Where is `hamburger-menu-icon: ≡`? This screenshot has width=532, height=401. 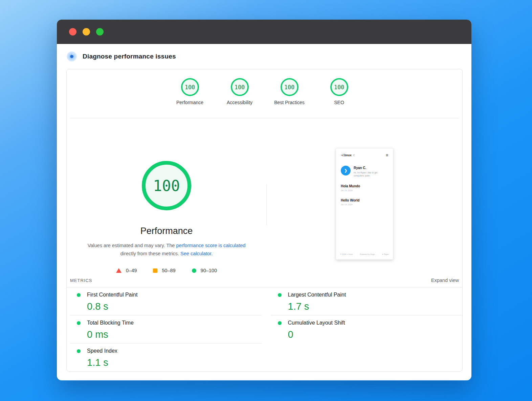 hamburger-menu-icon: ≡ is located at coordinates (387, 155).